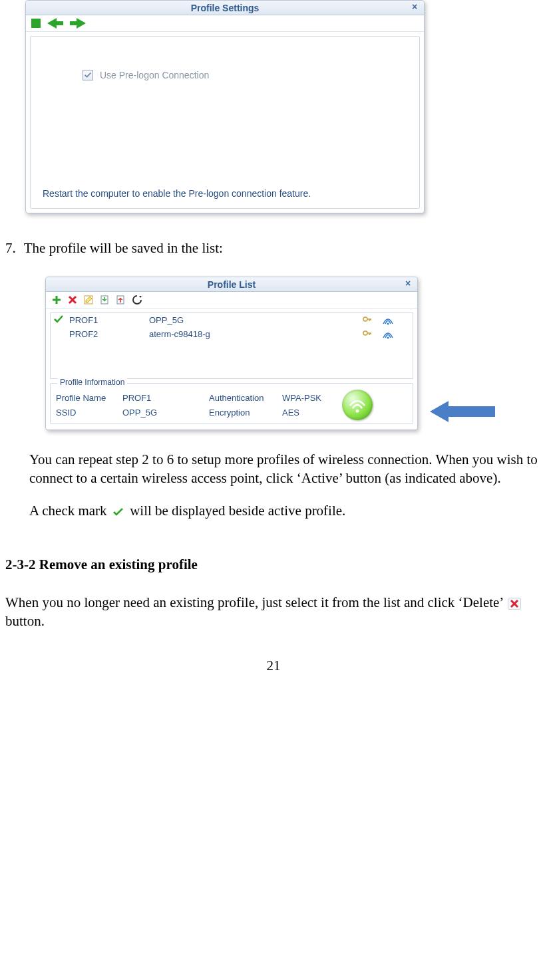 This screenshot has height=980, width=547. What do you see at coordinates (225, 8) in the screenshot?
I see `window-title-bar: Profile Settings ×` at bounding box center [225, 8].